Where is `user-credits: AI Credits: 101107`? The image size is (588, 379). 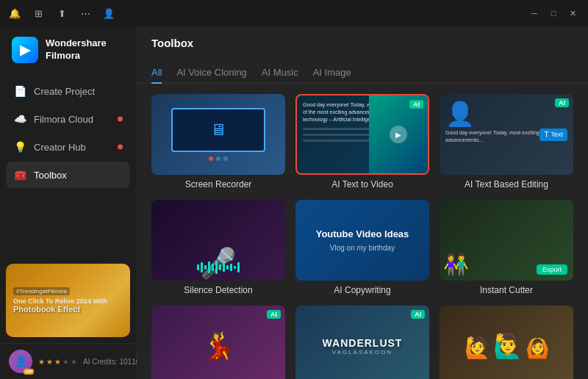
user-credits: AI Credits: 101107 is located at coordinates (113, 361).